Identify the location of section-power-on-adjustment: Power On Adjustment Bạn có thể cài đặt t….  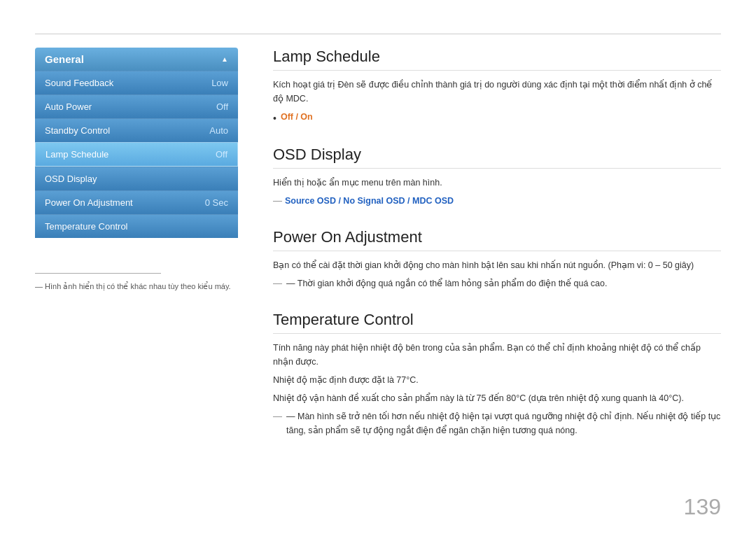
(497, 260).